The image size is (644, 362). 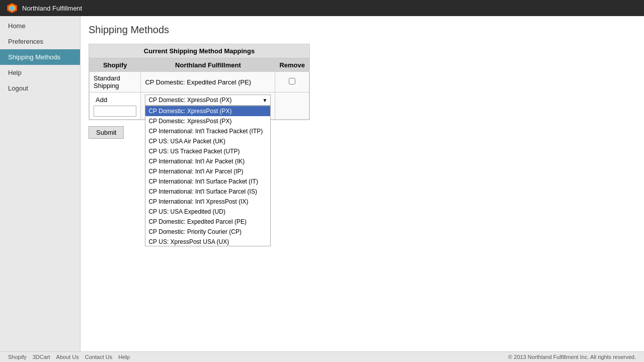 What do you see at coordinates (208, 100) in the screenshot?
I see `dropdown-container: CP Domestic: XpressPost (PX) CP Domestic…` at bounding box center [208, 100].